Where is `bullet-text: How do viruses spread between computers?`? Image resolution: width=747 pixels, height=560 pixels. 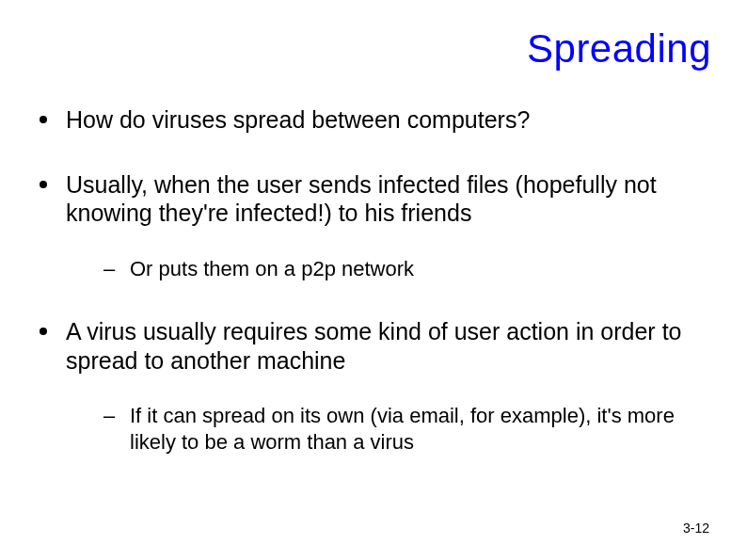
bullet-text: How do viruses spread between computers? is located at coordinates (297, 120).